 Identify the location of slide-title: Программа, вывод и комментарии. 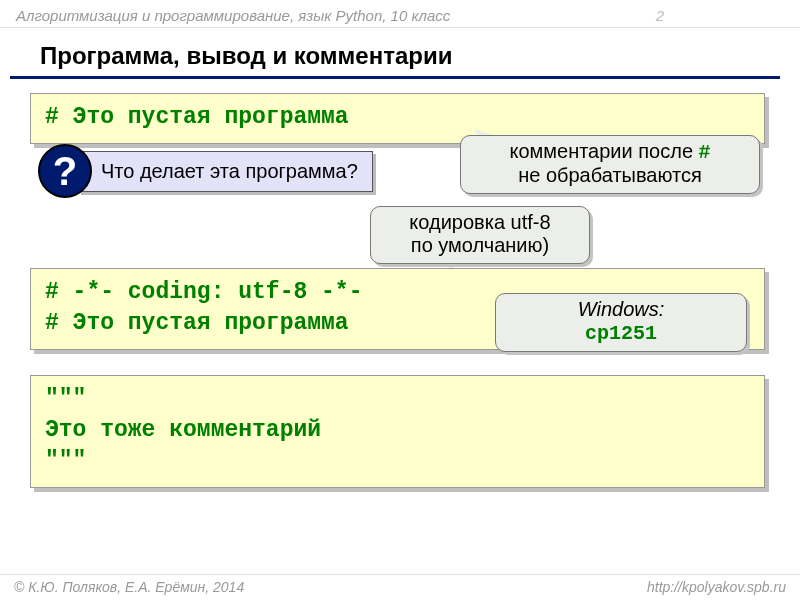
(395, 54).